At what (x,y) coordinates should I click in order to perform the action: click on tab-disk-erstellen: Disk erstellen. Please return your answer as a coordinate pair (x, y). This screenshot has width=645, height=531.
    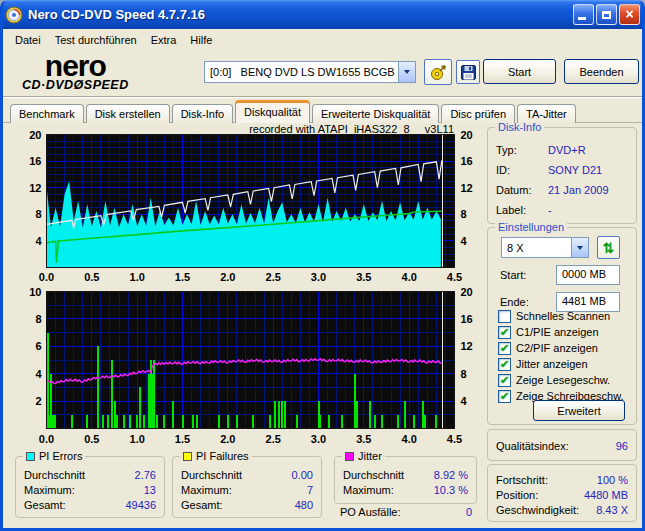
    Looking at the image, I should click on (128, 114).